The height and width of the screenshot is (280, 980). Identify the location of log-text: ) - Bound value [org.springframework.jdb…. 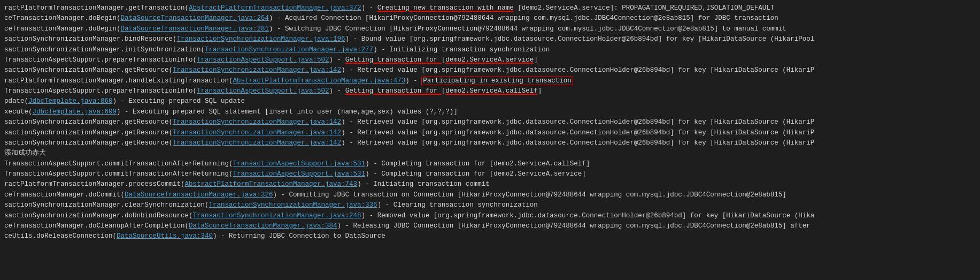
(580, 39).